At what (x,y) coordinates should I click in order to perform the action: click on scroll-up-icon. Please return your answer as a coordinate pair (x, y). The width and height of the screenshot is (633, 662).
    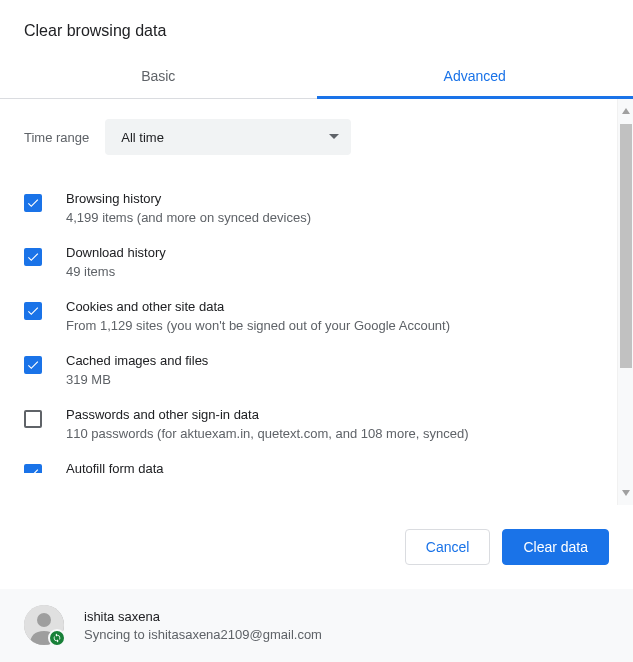
    Looking at the image, I should click on (626, 111).